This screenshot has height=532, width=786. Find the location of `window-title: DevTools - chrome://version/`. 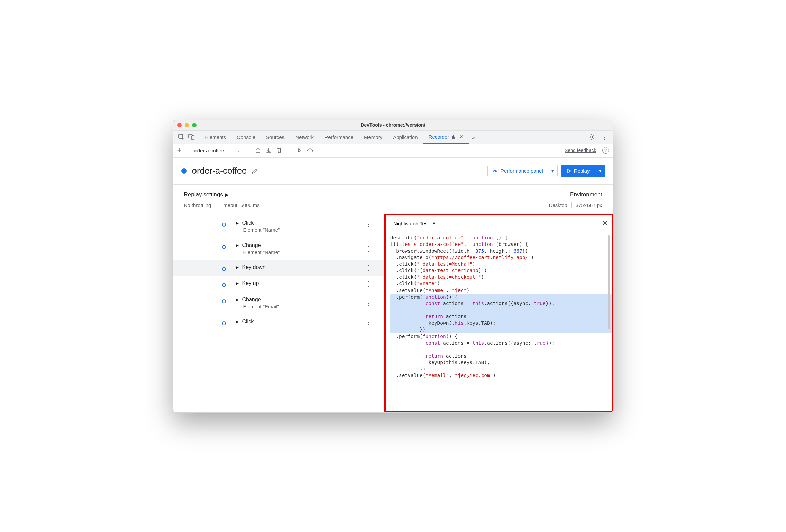

window-title: DevTools - chrome://version/ is located at coordinates (393, 125).